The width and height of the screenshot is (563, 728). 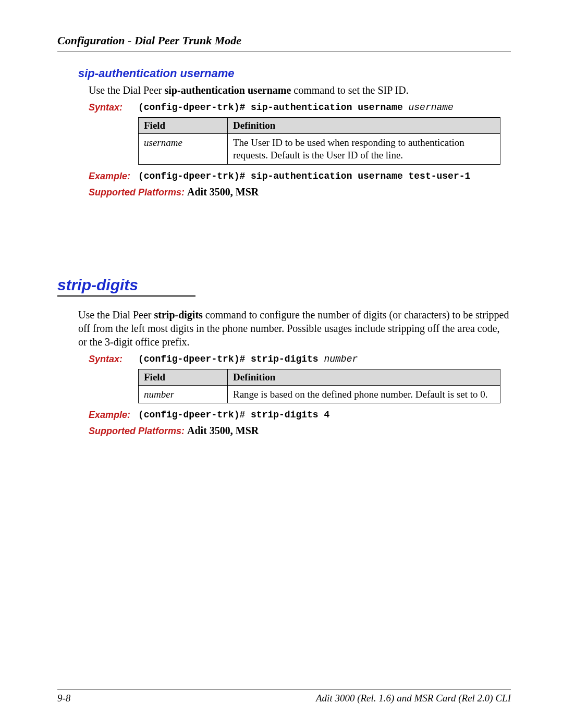 What do you see at coordinates (413, 698) in the screenshot?
I see `doc-title: Adit 3000 (Rel. 1.6) and MSR Card (Rel 2…` at bounding box center [413, 698].